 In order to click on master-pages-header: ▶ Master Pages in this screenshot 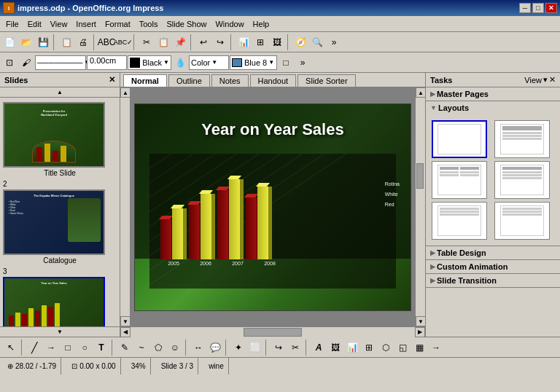, I will do `click(493, 94)`.